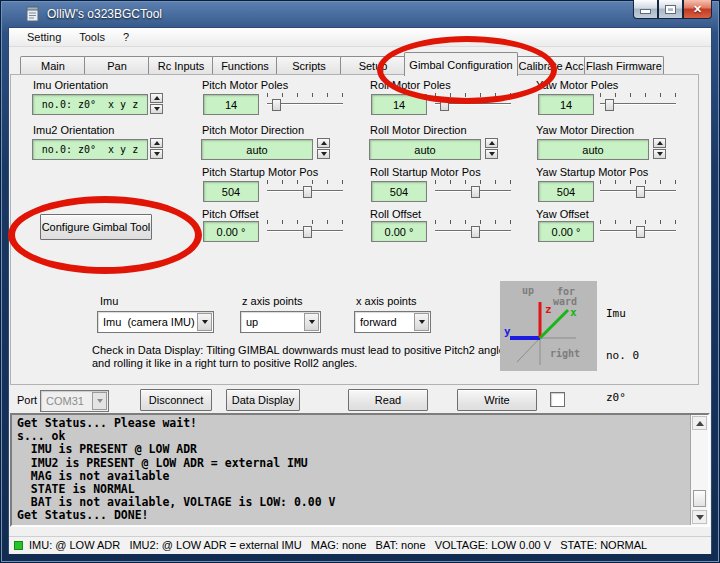  What do you see at coordinates (574, 312) in the screenshot?
I see `diagram-x-axis-label: x` at bounding box center [574, 312].